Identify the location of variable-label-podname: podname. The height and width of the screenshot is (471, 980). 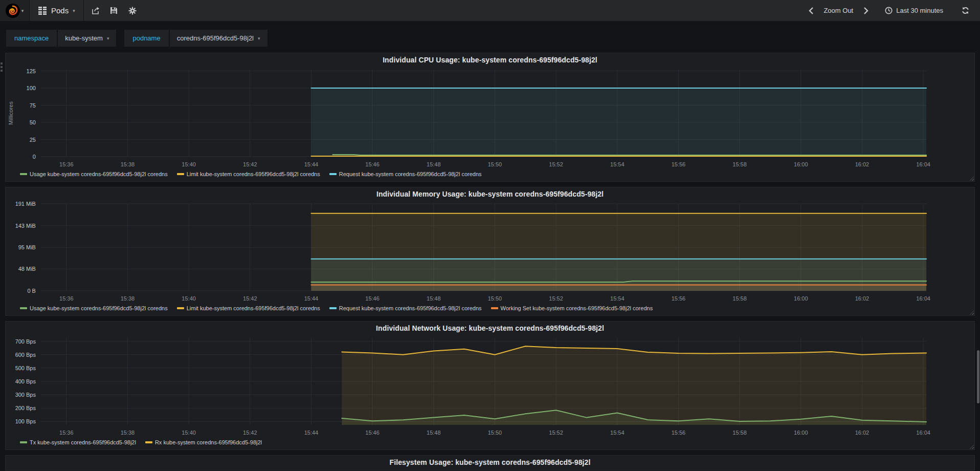
(146, 38).